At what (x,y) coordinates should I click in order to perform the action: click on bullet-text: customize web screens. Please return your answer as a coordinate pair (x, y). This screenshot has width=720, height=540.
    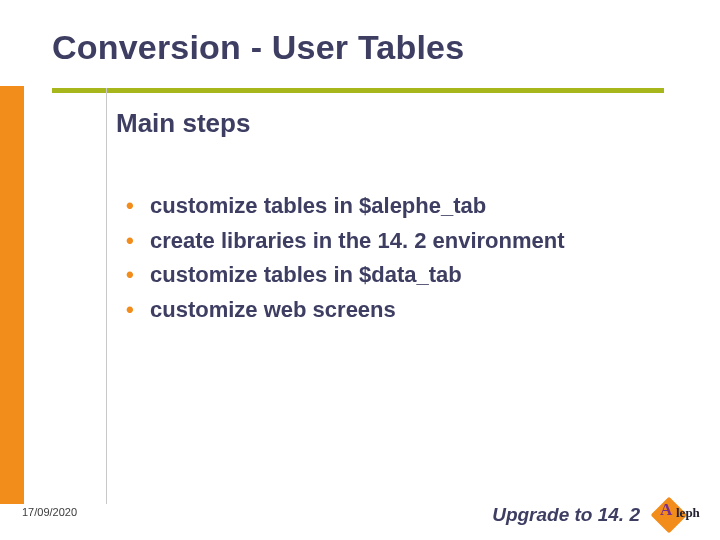
    Looking at the image, I should click on (273, 310).